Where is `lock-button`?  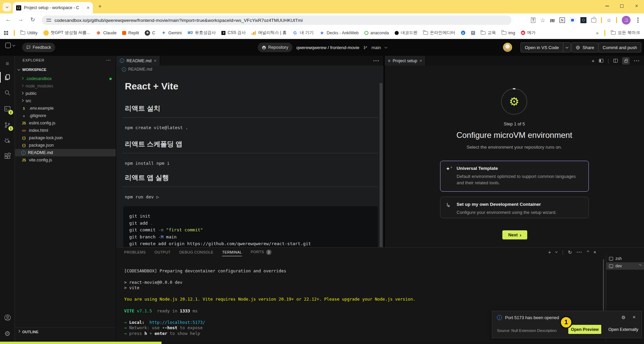 lock-button is located at coordinates (626, 61).